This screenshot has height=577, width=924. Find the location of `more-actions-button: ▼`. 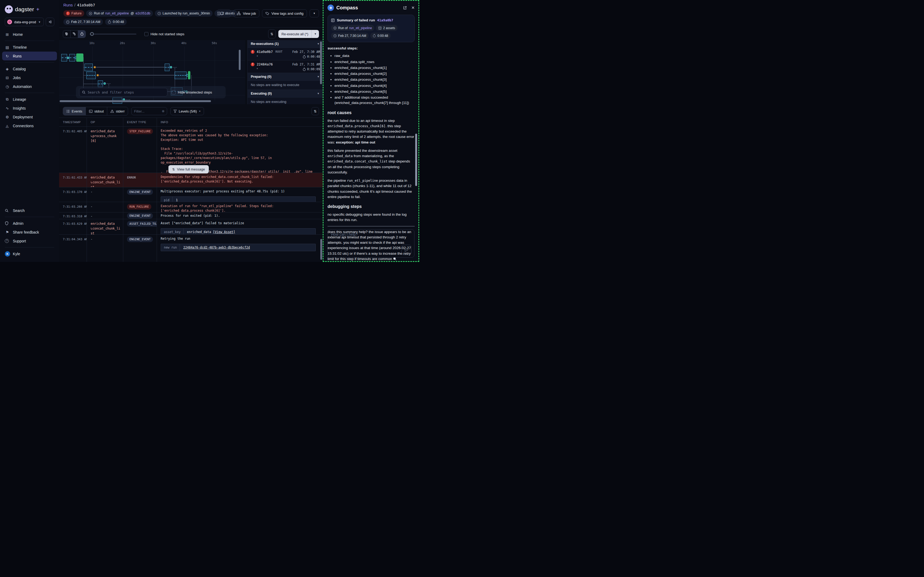

more-actions-button: ▼ is located at coordinates (314, 14).